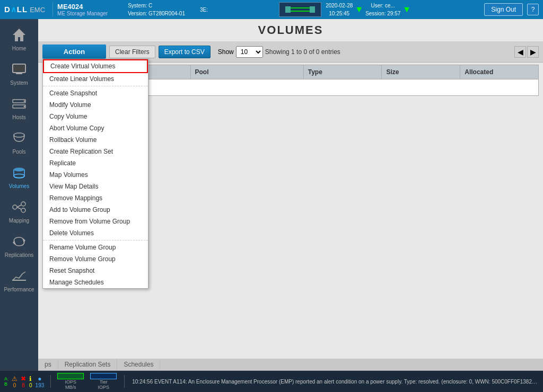 This screenshot has height=392, width=543. Describe the element at coordinates (19, 176) in the screenshot. I see `sidebar-item-volumes: Volumes` at that location.